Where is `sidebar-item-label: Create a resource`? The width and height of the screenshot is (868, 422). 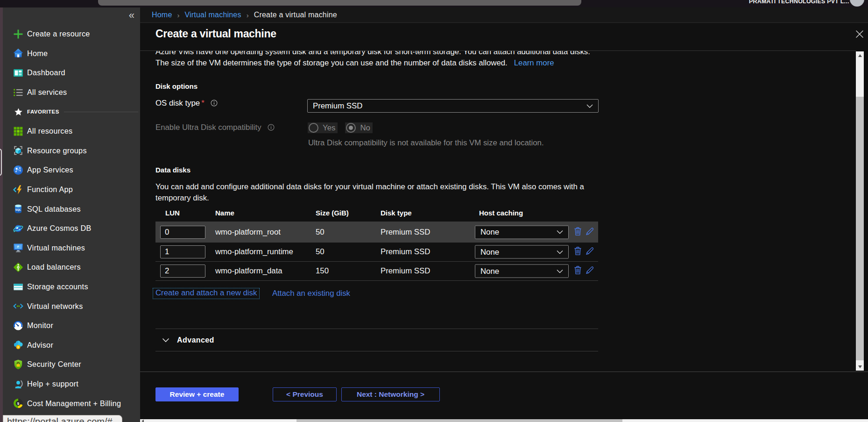
sidebar-item-label: Create a resource is located at coordinates (59, 34).